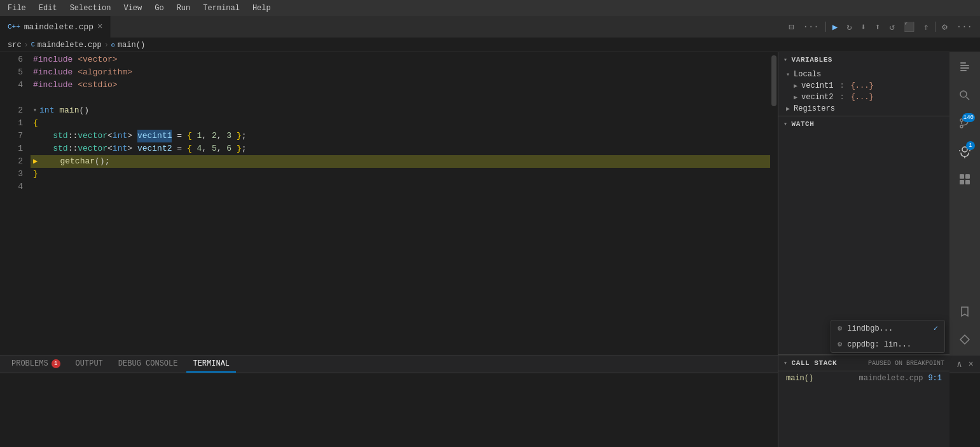 The width and height of the screenshot is (980, 447). What do you see at coordinates (839, 345) in the screenshot?
I see `terminal-item-icon-2: ⚙` at bounding box center [839, 345].